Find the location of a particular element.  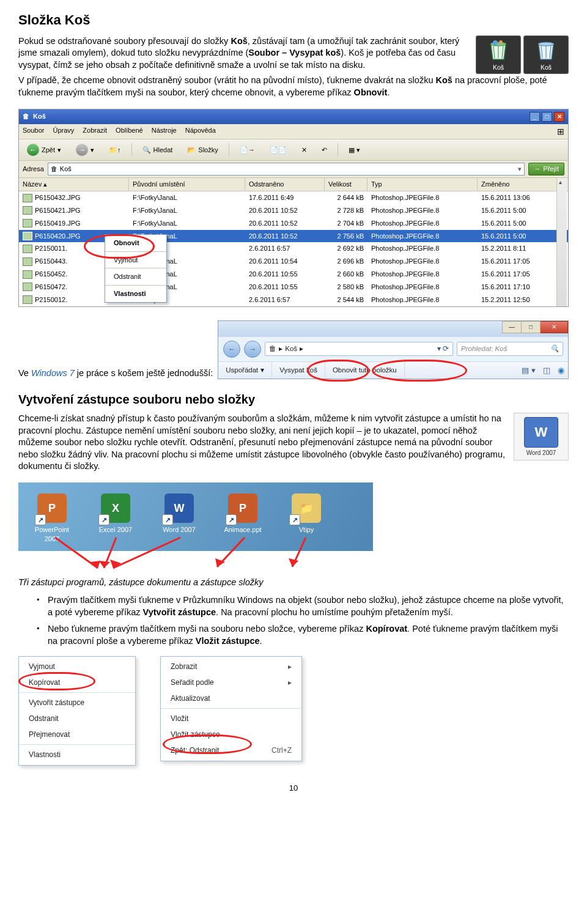

menu-item: Vložit zástupce is located at coordinates (231, 734).